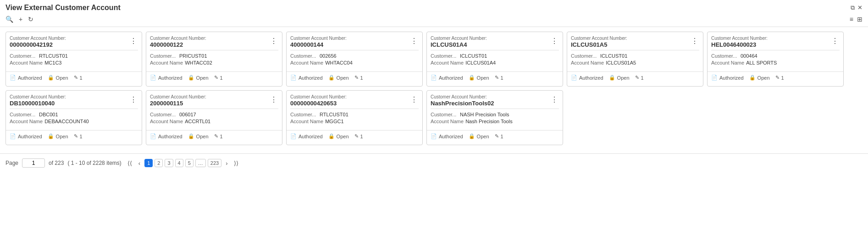  I want to click on card-body: Customer... DBC001 Account Name DEBAACCO…, so click(74, 119).